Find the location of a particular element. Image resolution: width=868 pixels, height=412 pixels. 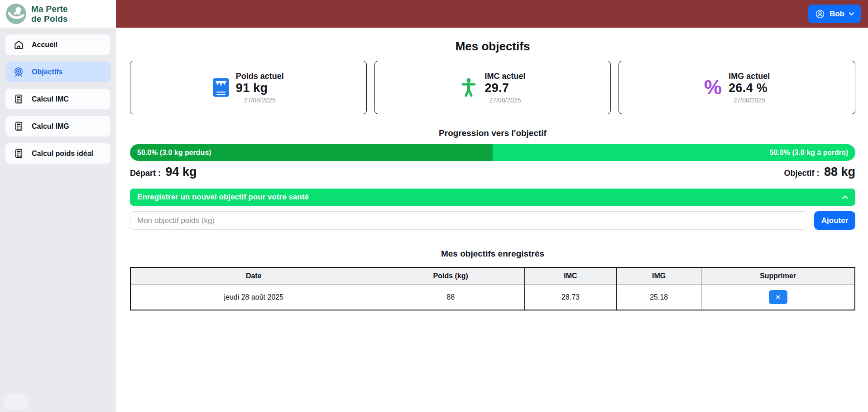

cell-img: 25.18 is located at coordinates (659, 297).